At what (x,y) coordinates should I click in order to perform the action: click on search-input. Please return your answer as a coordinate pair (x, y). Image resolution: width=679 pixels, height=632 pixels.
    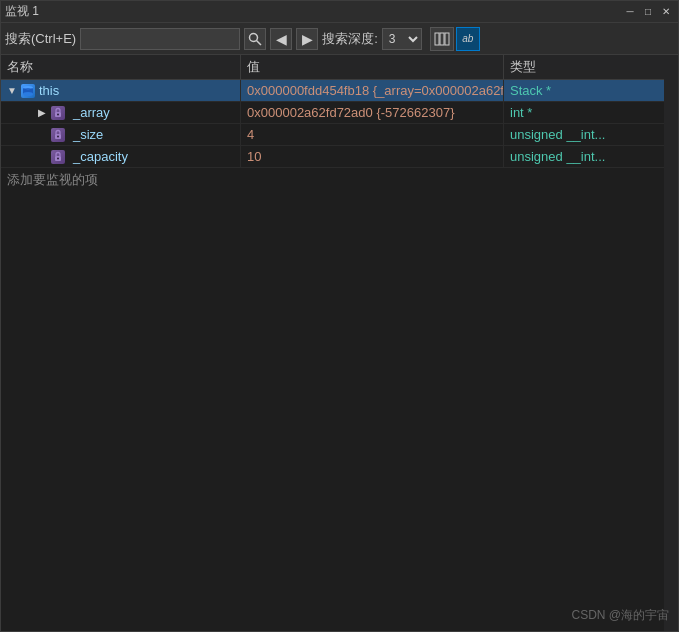
    Looking at the image, I should click on (160, 39).